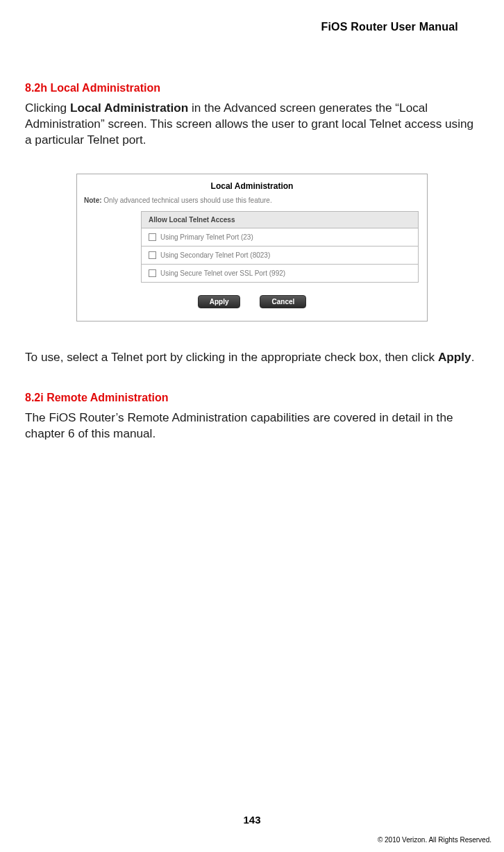 The width and height of the screenshot is (504, 852). Describe the element at coordinates (280, 247) in the screenshot. I see `telnet-options-table: Allow Local Telnet Access Using Primary …` at that location.